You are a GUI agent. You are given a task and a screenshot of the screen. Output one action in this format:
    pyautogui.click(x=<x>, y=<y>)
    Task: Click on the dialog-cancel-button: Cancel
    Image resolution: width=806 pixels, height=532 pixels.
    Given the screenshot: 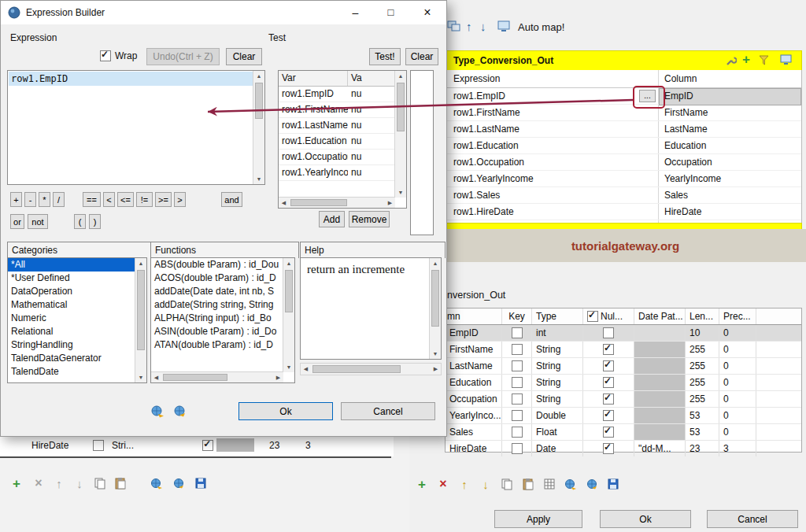 What is the action you would take?
    pyautogui.click(x=388, y=411)
    